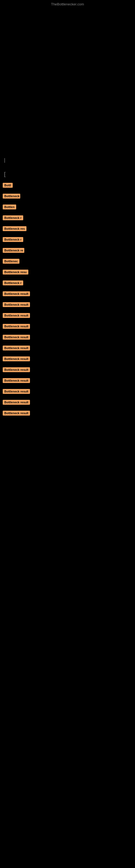  Describe the element at coordinates (11, 261) in the screenshot. I see `bottleneck-badge: Bottlenec` at that location.